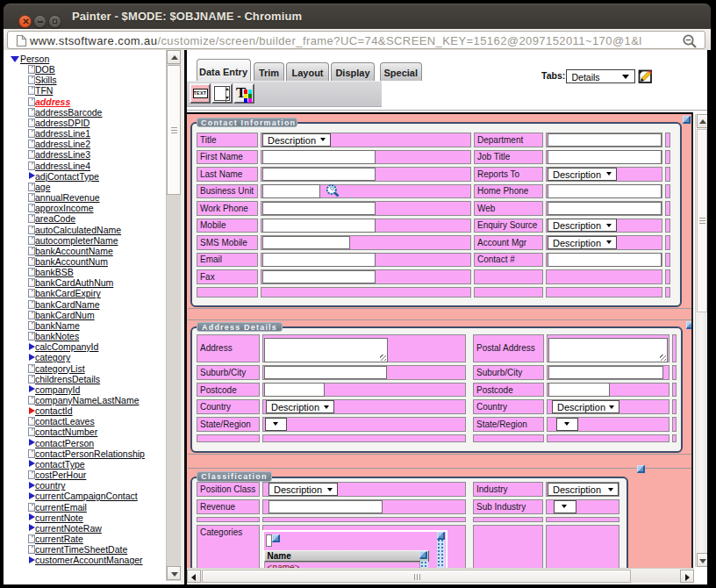 Image resolution: width=716 pixels, height=588 pixels. Describe the element at coordinates (174, 57) in the screenshot. I see `tree-scroll-up-button` at that location.